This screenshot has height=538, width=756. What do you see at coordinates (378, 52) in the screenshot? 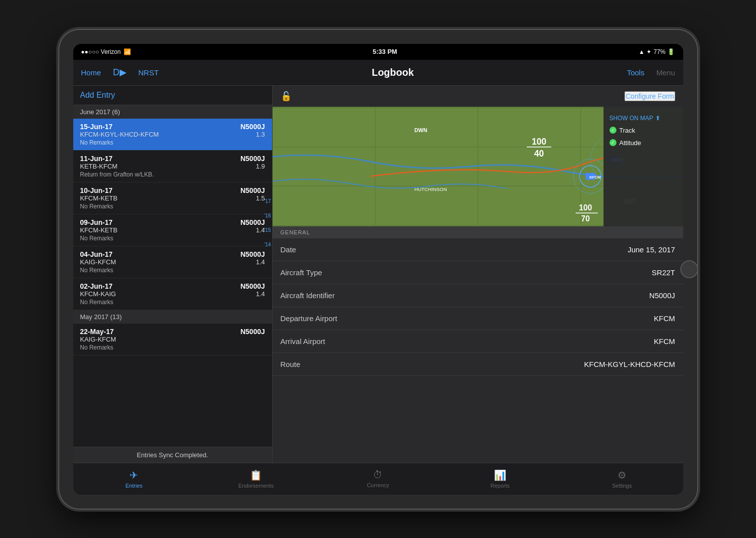
I see `status-bar: ●●○○○ Verizon 📶 5:33 PM ▲ ✦ 77% 🔋` at bounding box center [378, 52].